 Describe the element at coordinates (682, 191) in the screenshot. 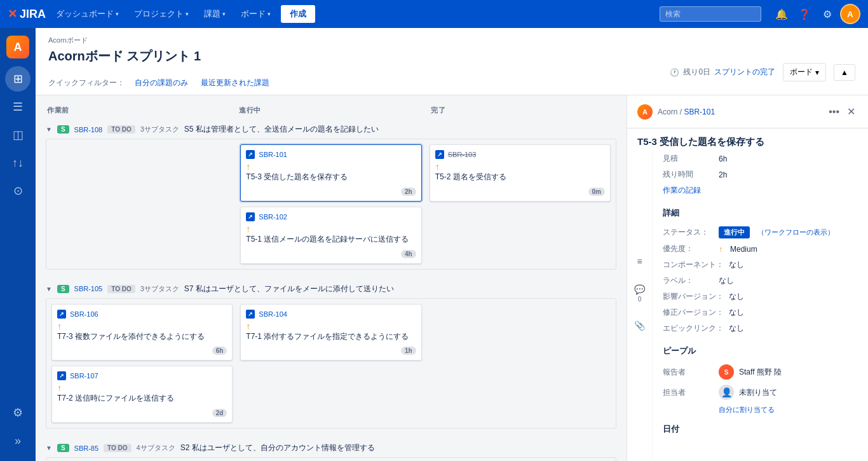

I see `work-log-button: 作業の記録` at that location.